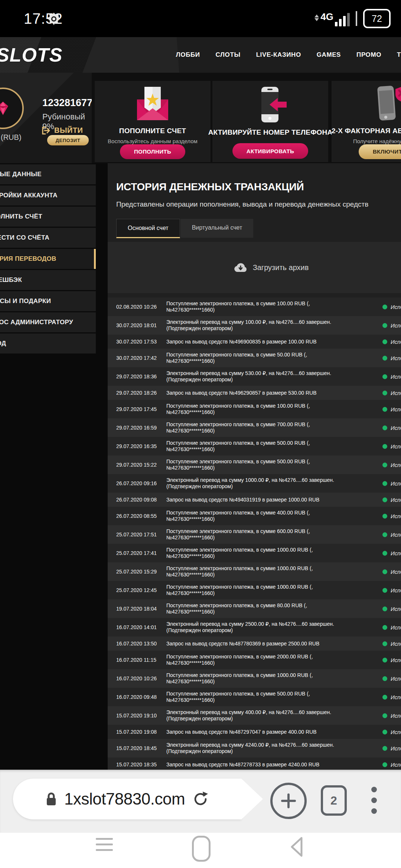 The height and width of the screenshot is (868, 401). I want to click on table-row: 29.07.2020 16:59Поступление электронного…, so click(254, 428).